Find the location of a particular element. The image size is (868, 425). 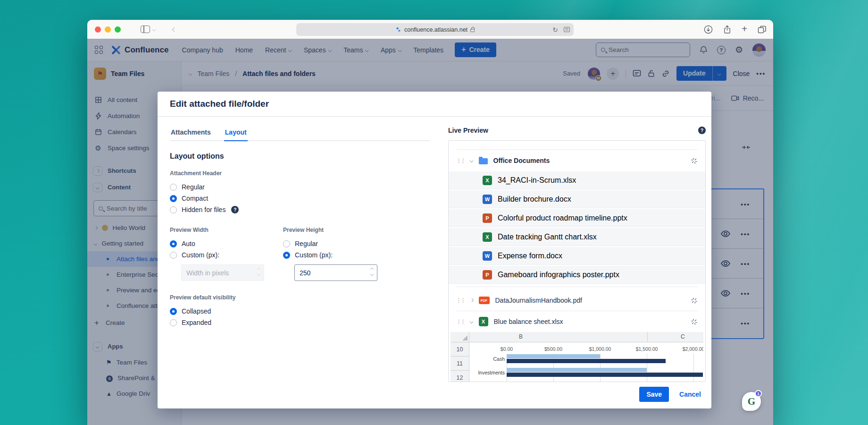

radio-label: Compact is located at coordinates (195, 198).